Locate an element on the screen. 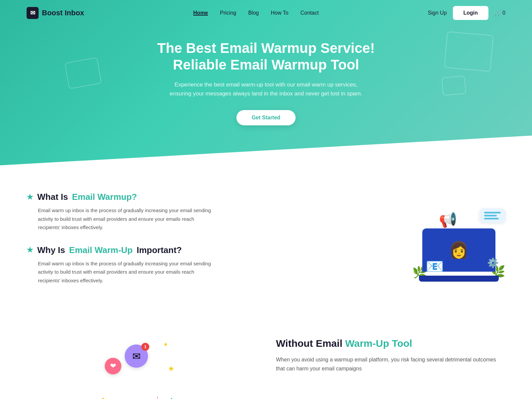 Image resolution: width=532 pixels, height=399 pixels. nav-home: Home is located at coordinates (200, 13).